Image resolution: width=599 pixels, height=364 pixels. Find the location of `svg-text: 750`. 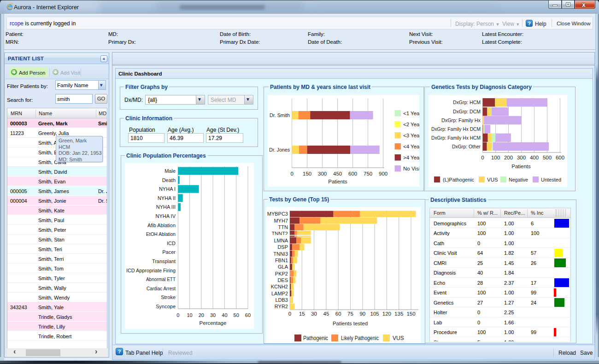

svg-text: 750 is located at coordinates (368, 174).